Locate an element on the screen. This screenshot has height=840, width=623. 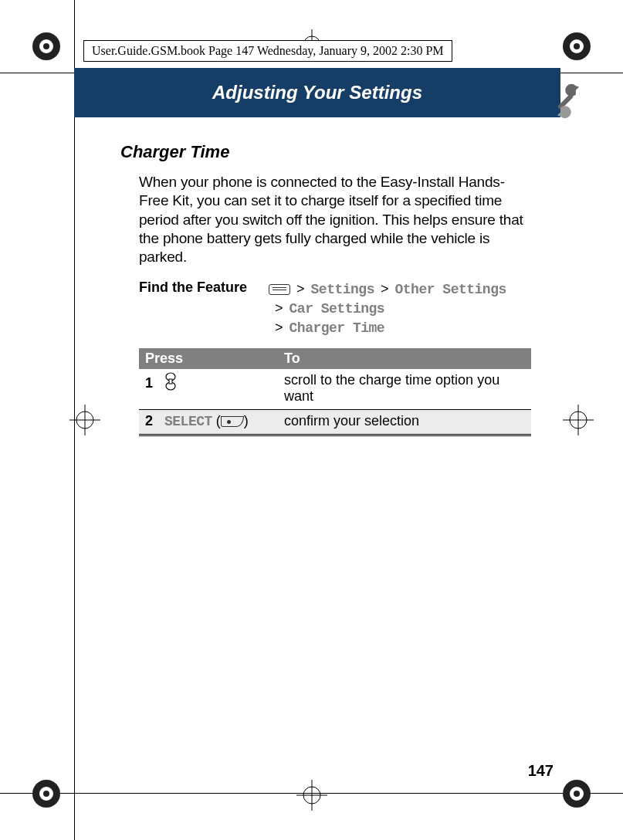
find-feature-path: > Settings > Other Settings > Car Settin… is located at coordinates (388, 309).